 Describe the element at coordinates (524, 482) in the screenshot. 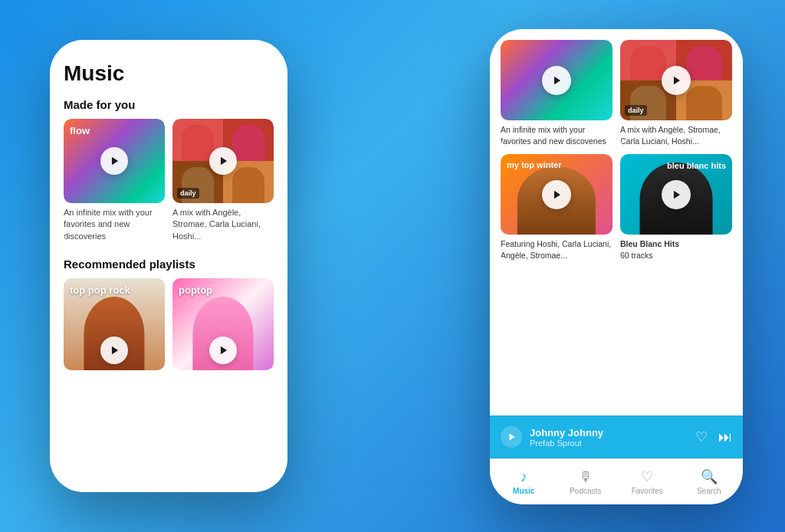

I see `tab-music: ♪ Music` at that location.